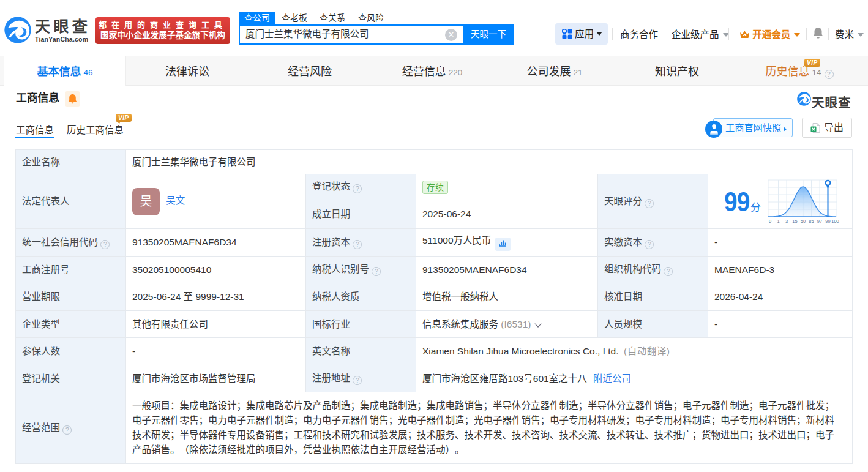  What do you see at coordinates (820, 222) in the screenshot?
I see `svg-text: 97` at bounding box center [820, 222].